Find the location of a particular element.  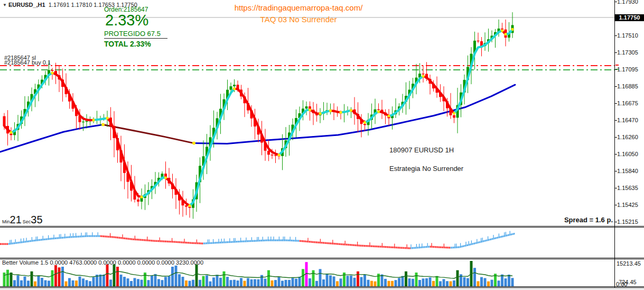

profit-percent: 2.33% is located at coordinates (127, 20).